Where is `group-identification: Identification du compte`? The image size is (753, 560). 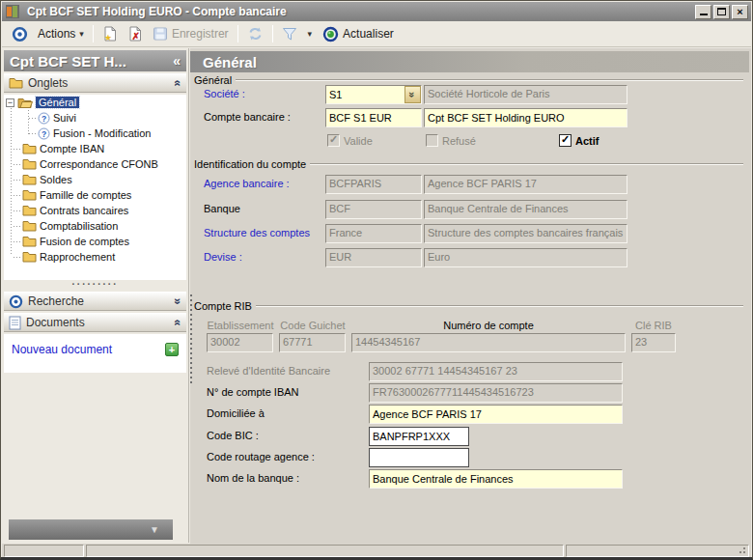
group-identification: Identification du compte is located at coordinates (469, 164).